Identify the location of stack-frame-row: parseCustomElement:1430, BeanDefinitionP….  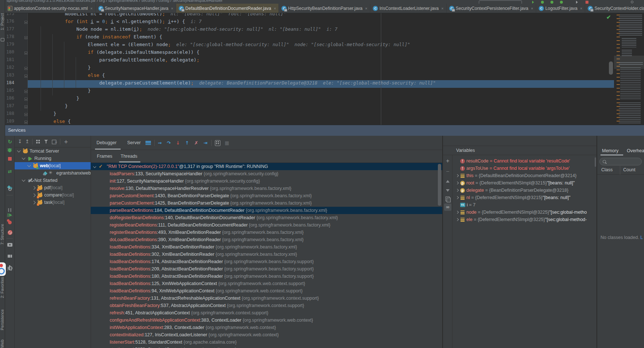
(266, 196).